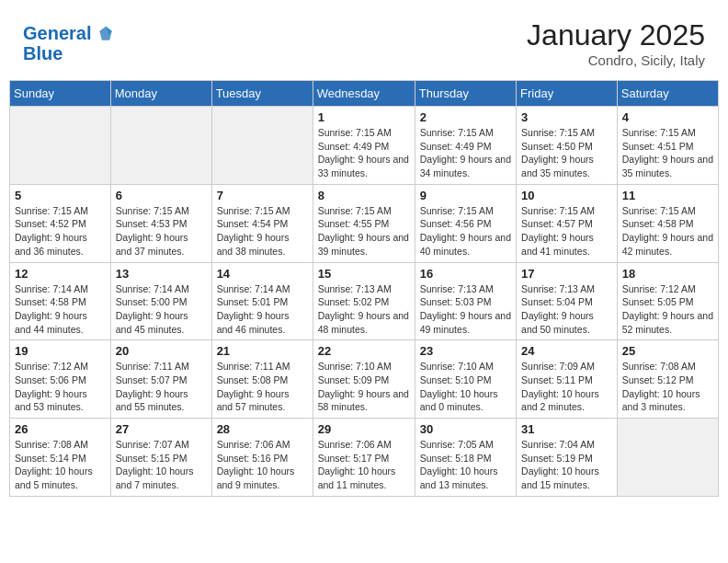  What do you see at coordinates (69, 33) in the screenshot?
I see `logo-text: General` at bounding box center [69, 33].